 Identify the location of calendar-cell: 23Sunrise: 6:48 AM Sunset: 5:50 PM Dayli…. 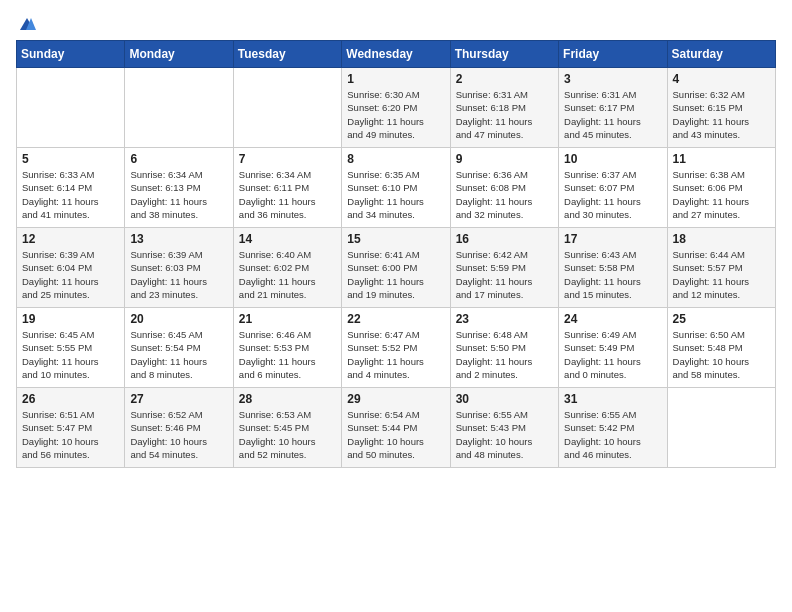
(504, 348).